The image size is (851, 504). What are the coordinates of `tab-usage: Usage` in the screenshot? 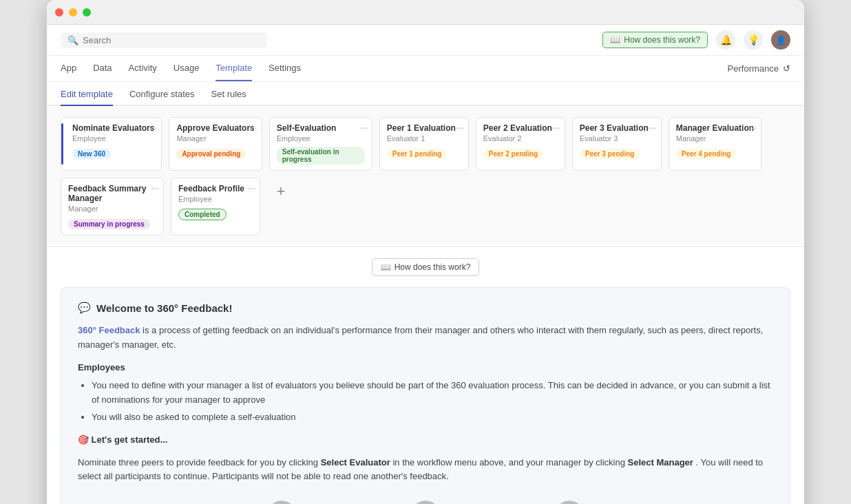 It's located at (187, 69).